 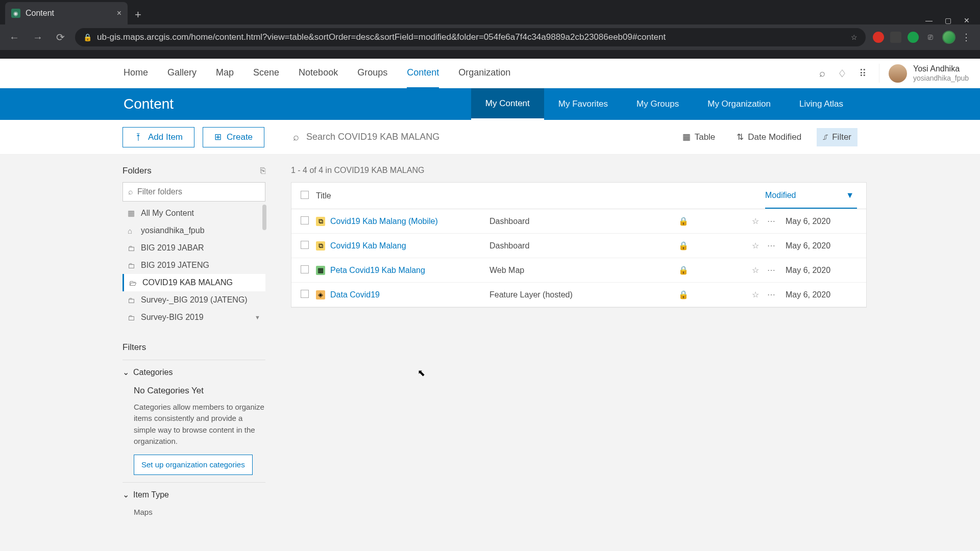 What do you see at coordinates (923, 37) in the screenshot?
I see `extensions-area: ⎚ ⋮` at bounding box center [923, 37].